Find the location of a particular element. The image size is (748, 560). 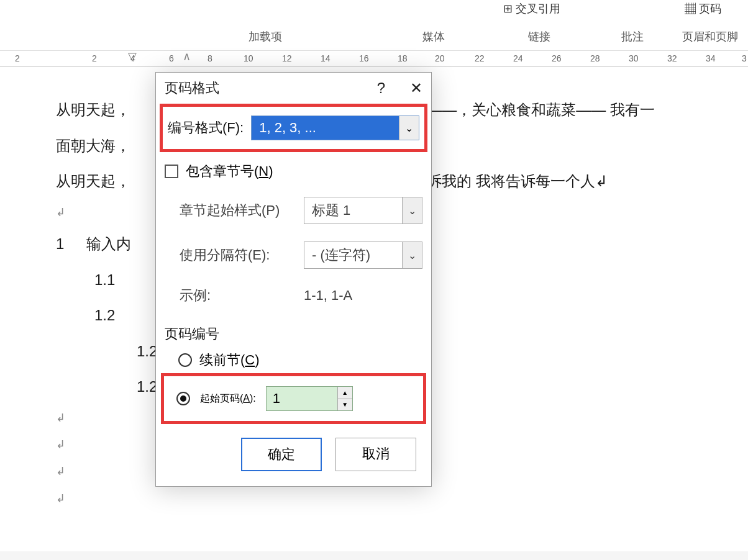

spinner-up-icon: ▲ is located at coordinates (345, 393).